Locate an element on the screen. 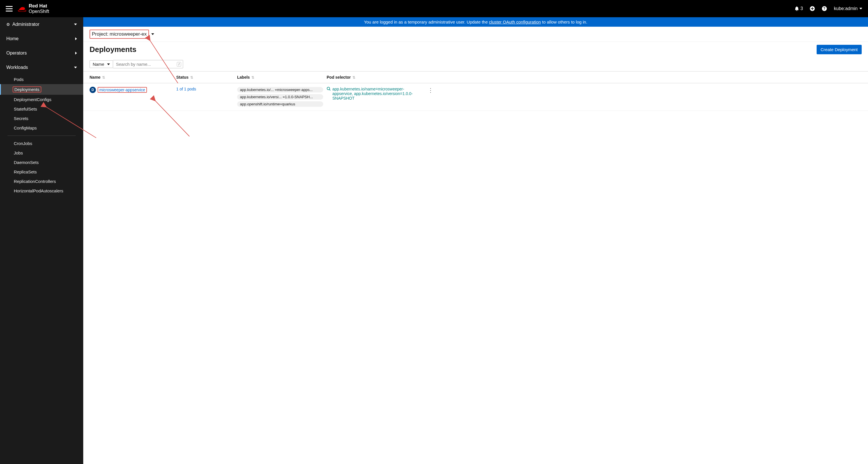 This screenshot has width=868, height=464. sidebar-item-daemonsets: DaemonSets is located at coordinates (42, 162).